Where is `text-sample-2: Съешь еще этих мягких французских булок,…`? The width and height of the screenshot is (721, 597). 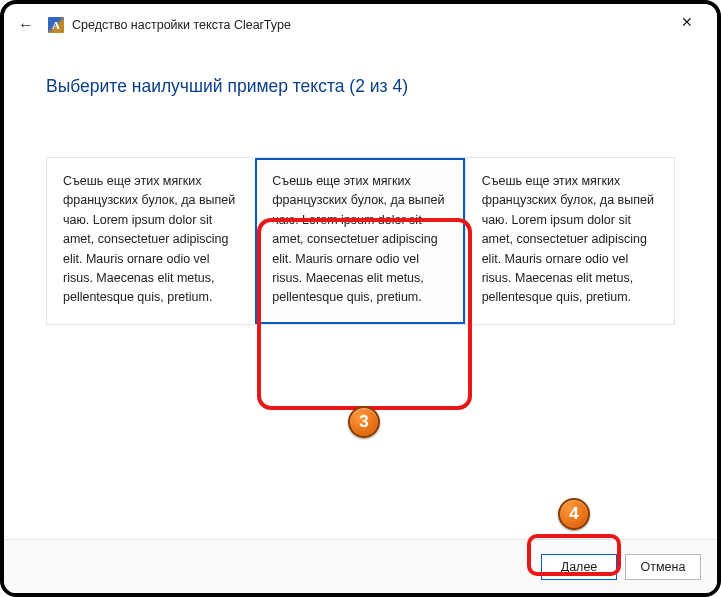 text-sample-2: Съешь еще этих мягких французских булок,… is located at coordinates (360, 241).